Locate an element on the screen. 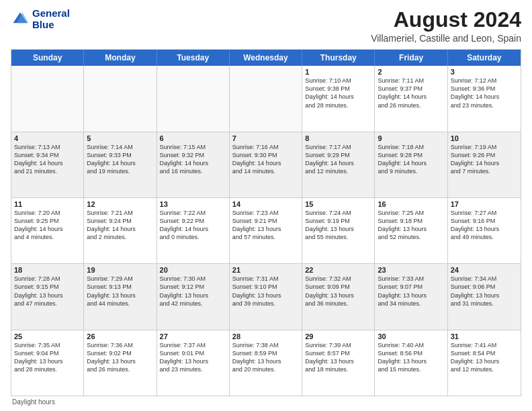 This screenshot has width=532, height=411. cell-content: Sunrise: 7:19 AM Sunset: 9:26 PM Dayligh… is located at coordinates (484, 160).